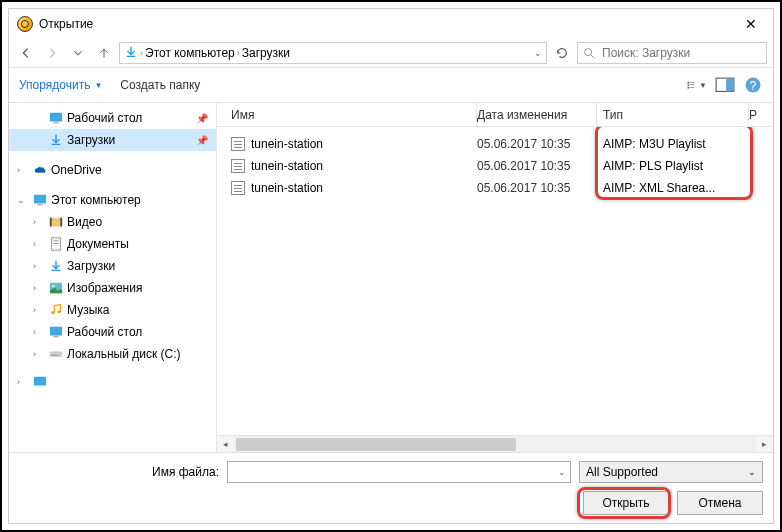 Image resolution: width=782 pixels, height=532 pixels. Describe the element at coordinates (131, 54) in the screenshot. I see `downloads-icon` at that location.